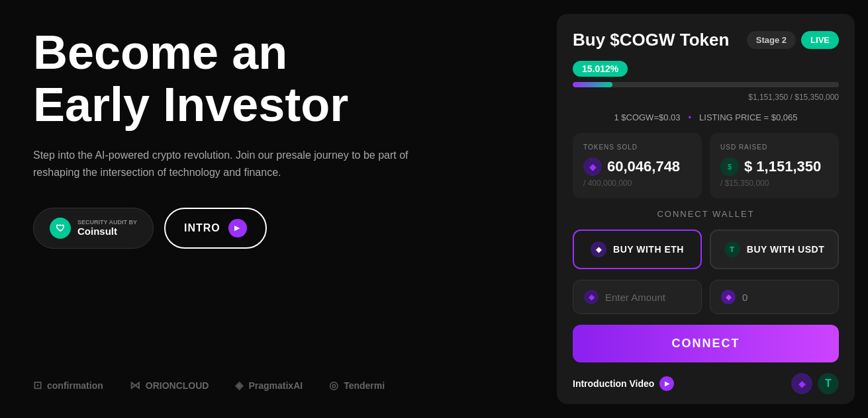 The height and width of the screenshot is (418, 868). I want to click on usd-raised-value-row: $ $ 1,151,350, so click(775, 167).